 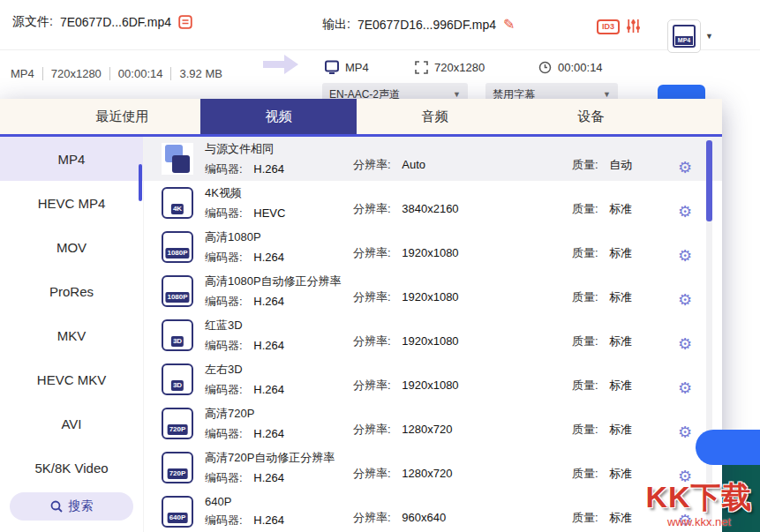 What do you see at coordinates (71, 335) in the screenshot?
I see `sidebar-item: MKV` at bounding box center [71, 335].